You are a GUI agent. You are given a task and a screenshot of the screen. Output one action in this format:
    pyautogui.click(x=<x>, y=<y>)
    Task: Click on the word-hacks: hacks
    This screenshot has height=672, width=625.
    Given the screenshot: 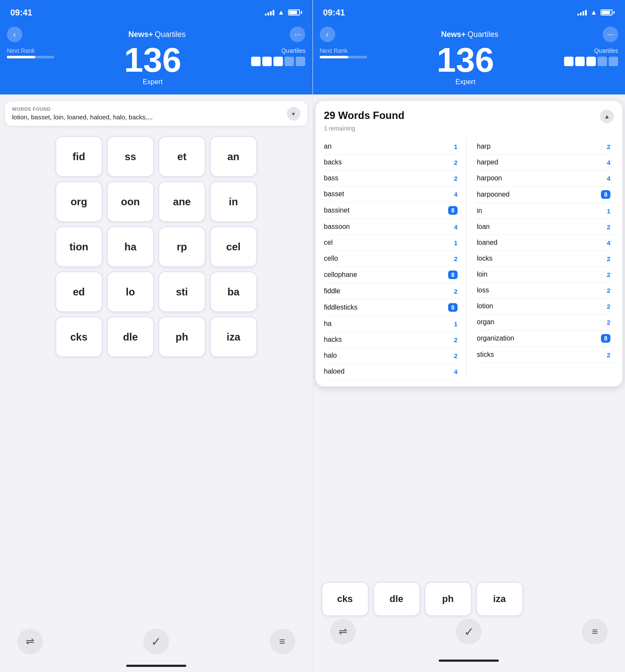 What is the action you would take?
    pyautogui.click(x=333, y=340)
    